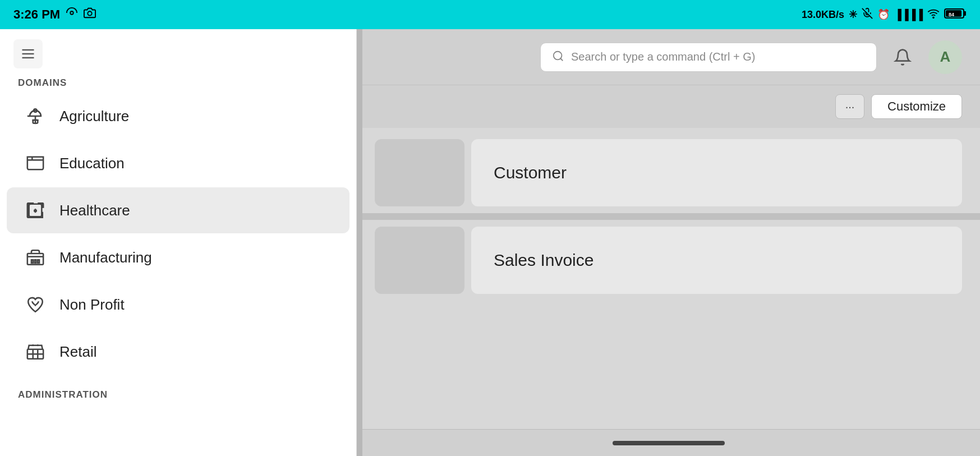  I want to click on retail-label: Retail, so click(78, 352).